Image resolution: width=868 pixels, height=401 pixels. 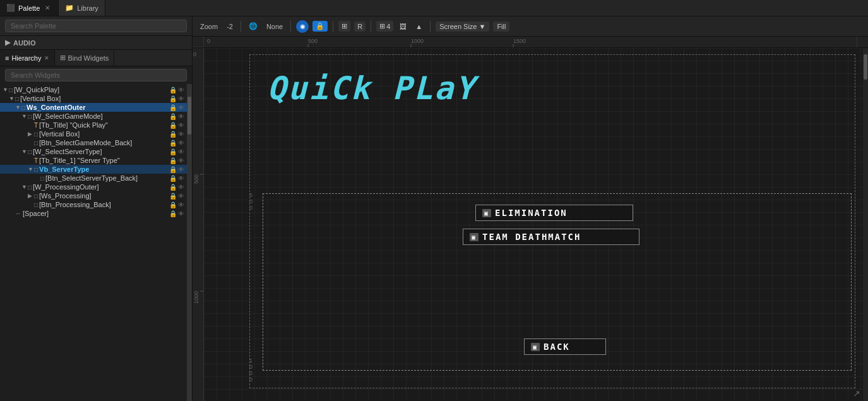 I want to click on icon-vbservertype: □, so click(x=36, y=169).